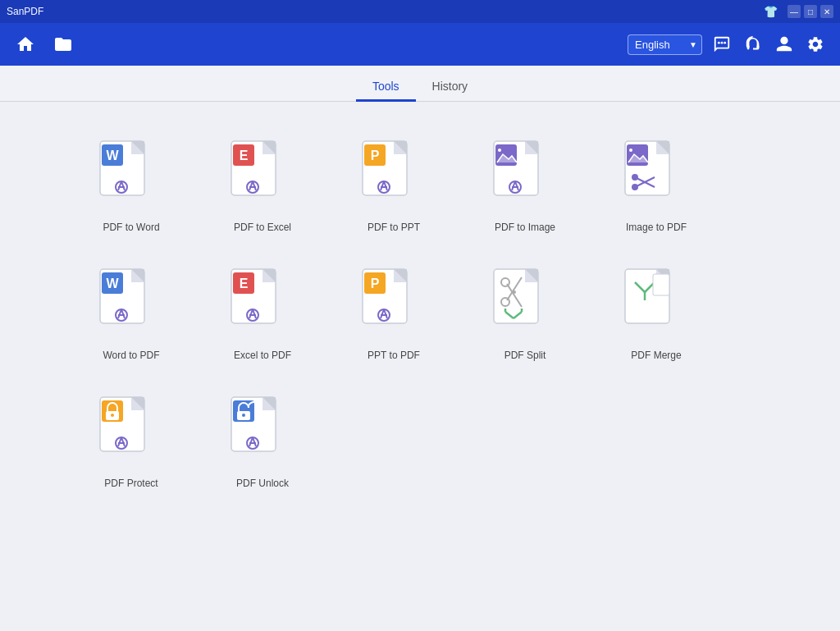 This screenshot has width=840, height=631. I want to click on image-to-pdf-svg, so click(652, 174).